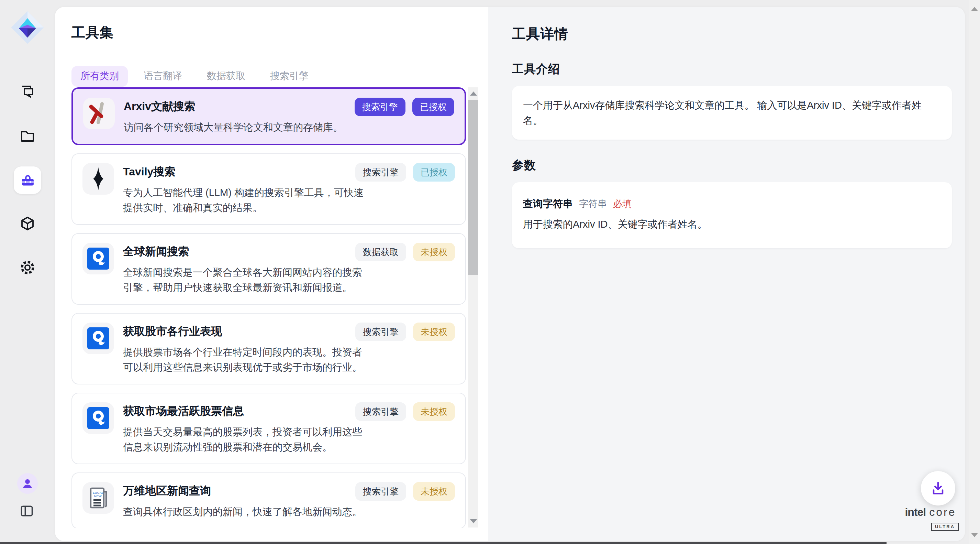 The image size is (980, 544). I want to click on tavily-star-icon, so click(98, 179).